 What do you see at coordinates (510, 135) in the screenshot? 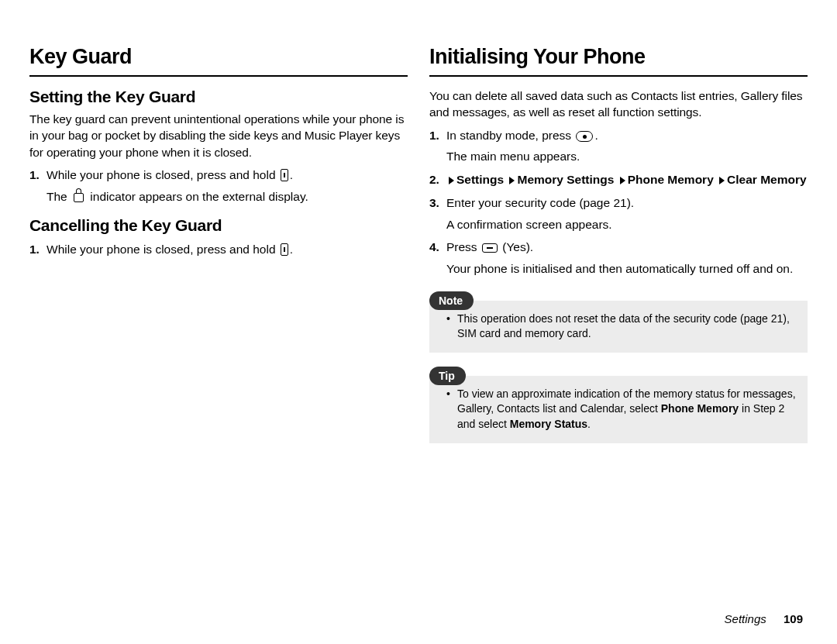
I see `step-text: In standby mode, press` at bounding box center [510, 135].